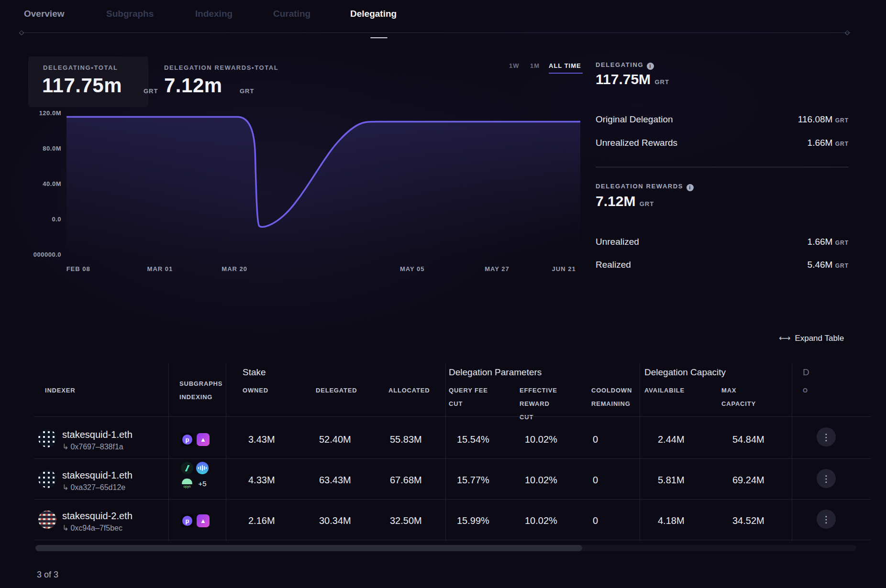 The image size is (886, 588). Describe the element at coordinates (160, 269) in the screenshot. I see `x-axis-tick: MAR 01` at that location.